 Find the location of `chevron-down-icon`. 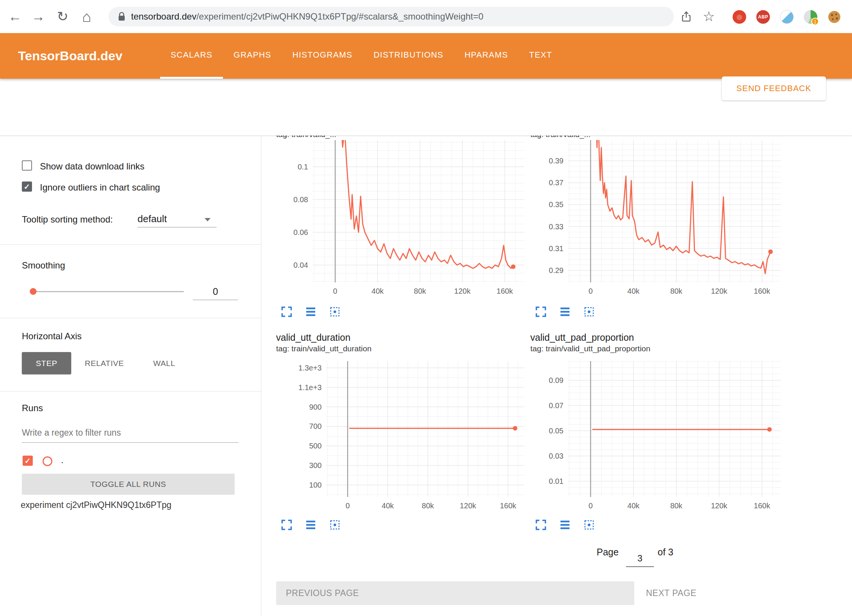

chevron-down-icon is located at coordinates (208, 220).